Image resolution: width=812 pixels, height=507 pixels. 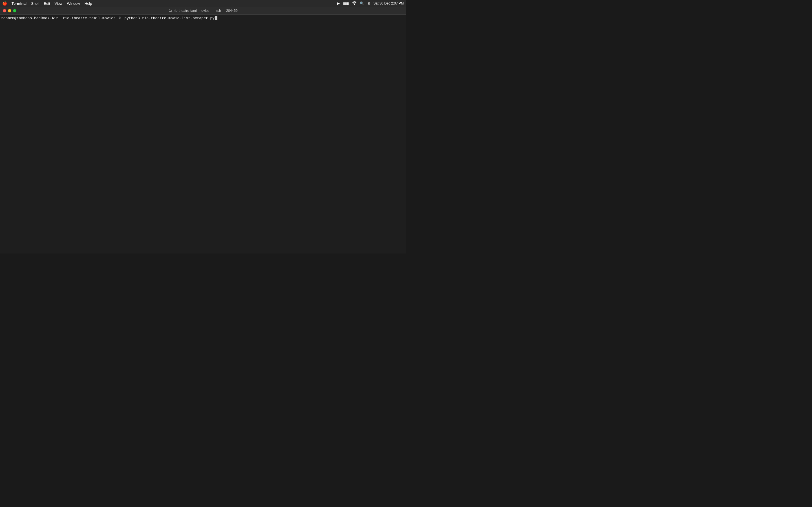 What do you see at coordinates (19, 3) in the screenshot?
I see `menu-terminal: Terminal` at bounding box center [19, 3].